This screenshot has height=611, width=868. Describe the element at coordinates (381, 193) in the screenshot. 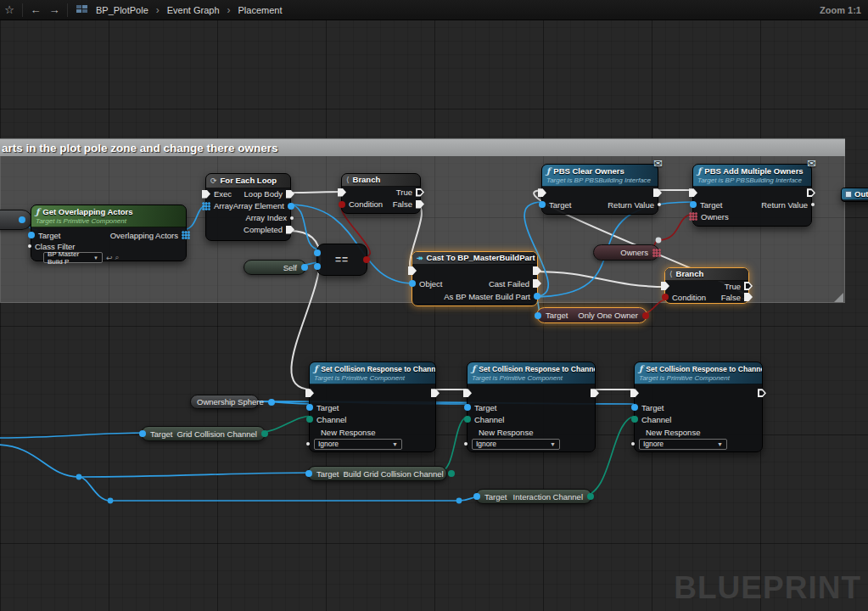

I see `node-branch-1: ⟨Branch True Condition False` at that location.